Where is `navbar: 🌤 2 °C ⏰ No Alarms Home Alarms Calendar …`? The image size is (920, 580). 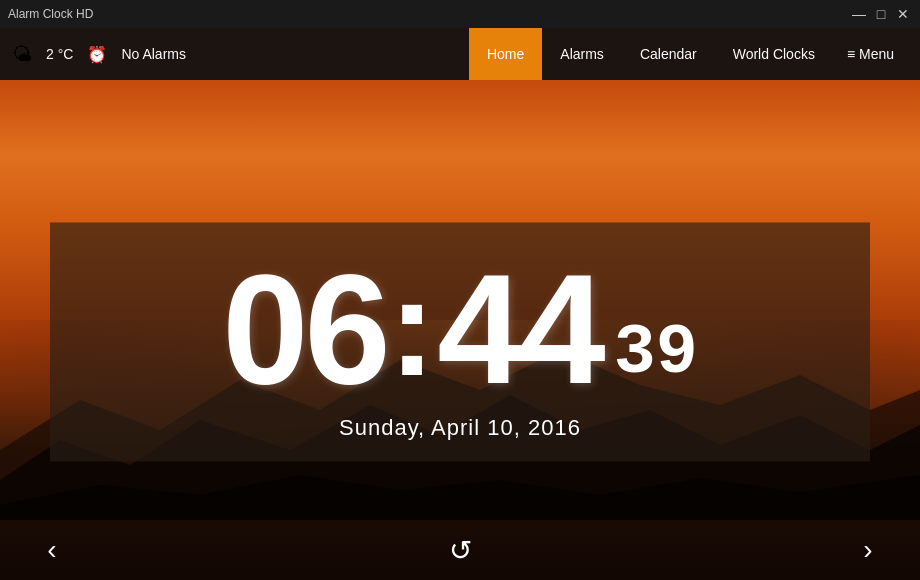
navbar: 🌤 2 °C ⏰ No Alarms Home Alarms Calendar … is located at coordinates (460, 54).